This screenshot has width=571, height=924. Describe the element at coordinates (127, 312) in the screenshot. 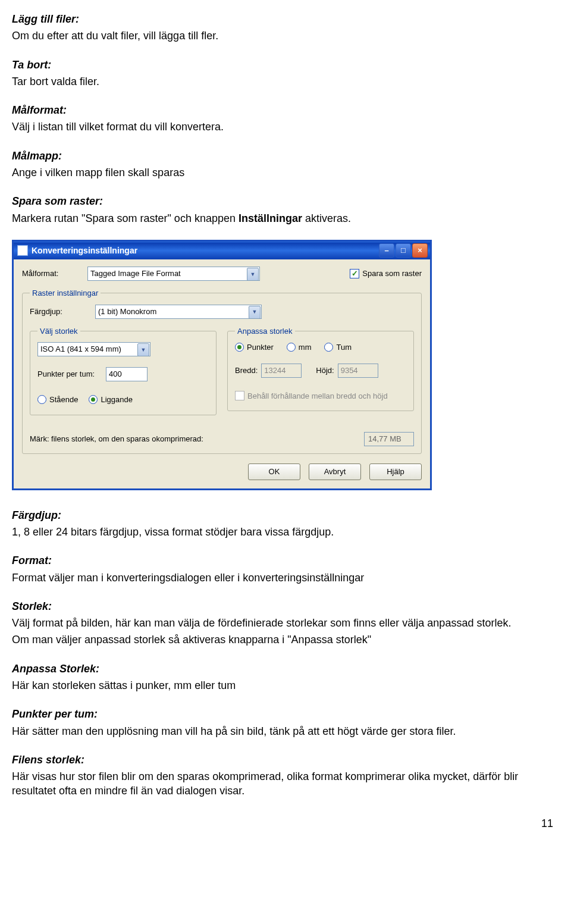

I see `combo-value: (1 bit) Monokrom` at that location.